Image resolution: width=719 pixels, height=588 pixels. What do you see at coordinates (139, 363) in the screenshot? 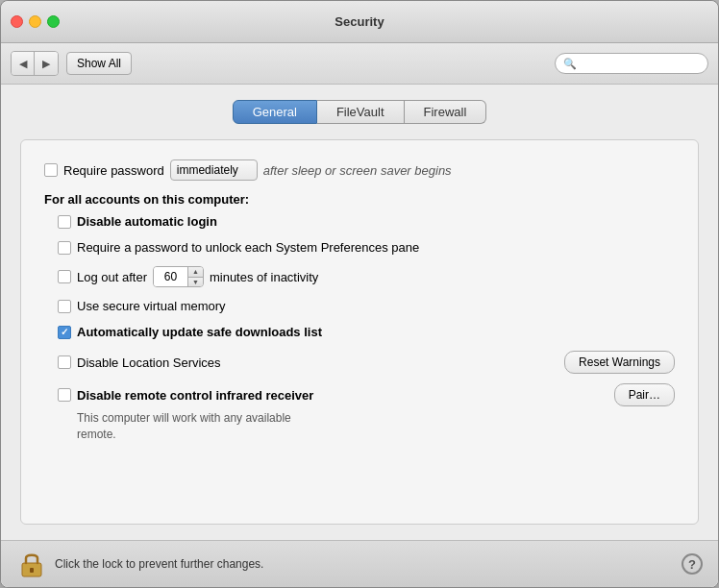
I see `location-left: Disable Location Services` at bounding box center [139, 363].